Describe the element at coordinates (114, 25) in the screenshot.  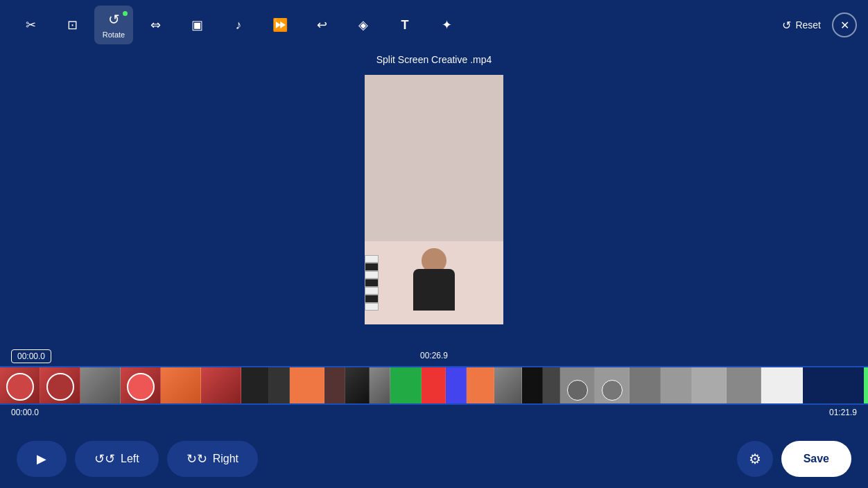
I see `tool-rotate: Rotate` at that location.